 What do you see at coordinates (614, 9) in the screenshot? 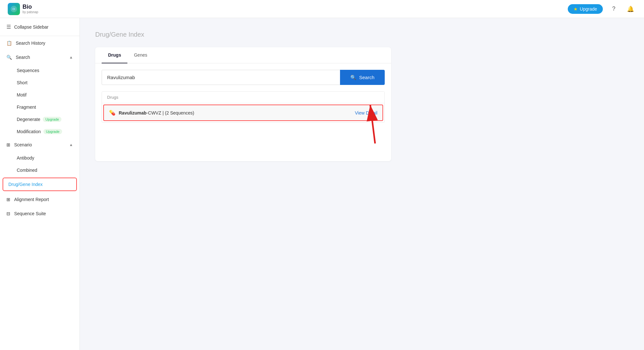
I see `help-button: ?` at bounding box center [614, 9].